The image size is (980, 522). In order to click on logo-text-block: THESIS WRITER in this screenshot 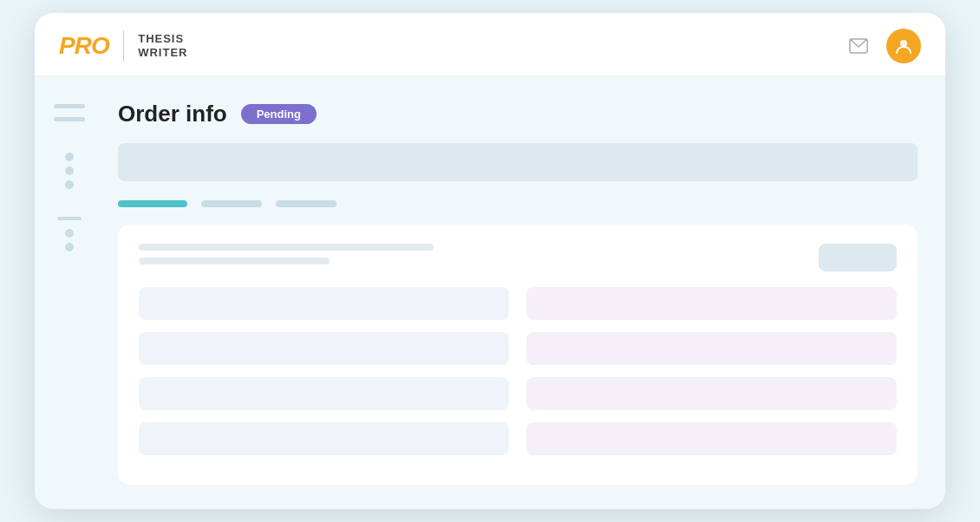, I will do `click(163, 45)`.